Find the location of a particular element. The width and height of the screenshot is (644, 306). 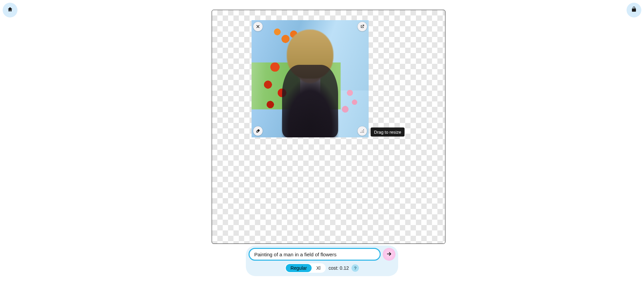

lock-toggle-button is located at coordinates (634, 10).